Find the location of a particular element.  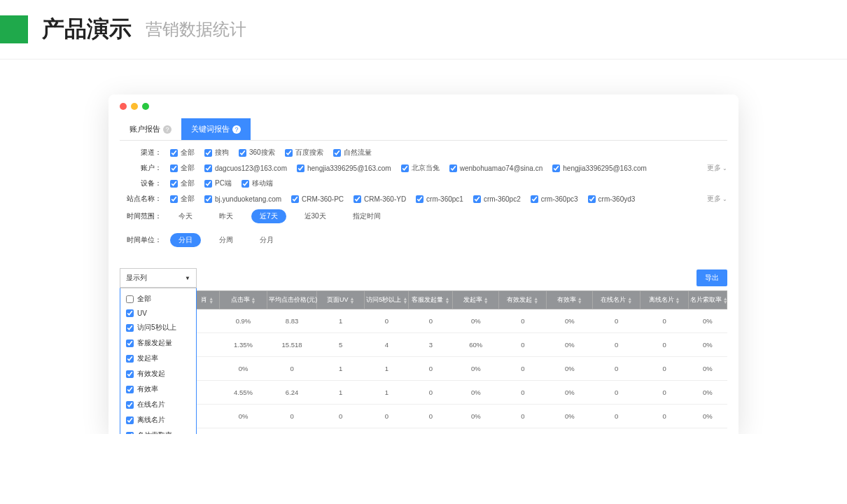

filter-checkbox-option: crm-360pc2 is located at coordinates (497, 199).